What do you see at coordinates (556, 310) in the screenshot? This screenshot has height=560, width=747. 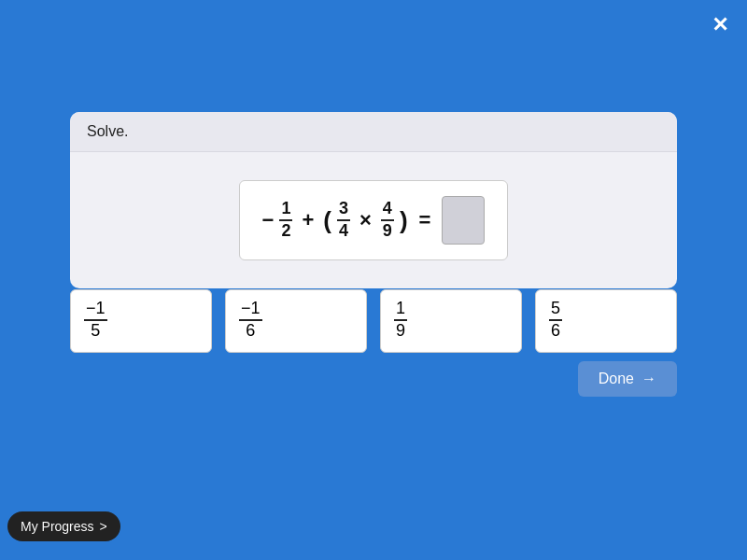 I see `choice-3-num: 5` at bounding box center [556, 310].